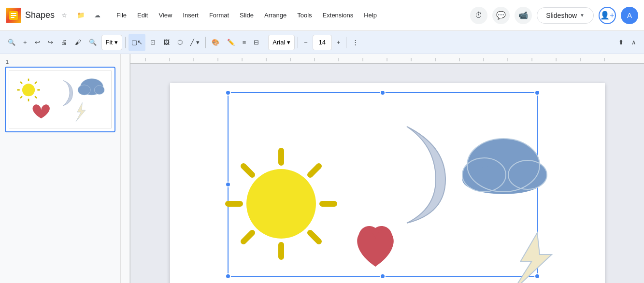 Image resolution: width=644 pixels, height=283 pixels. I want to click on paint-format-button: 🖌, so click(78, 42).